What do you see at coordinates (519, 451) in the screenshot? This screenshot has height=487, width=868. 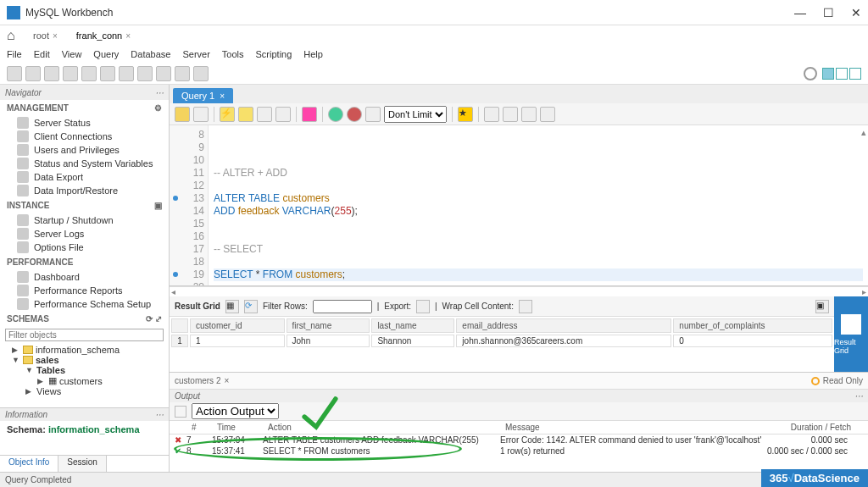 I see `output-row: ✔815:37:41SELECT * FROM customers1 row(s…` at bounding box center [519, 451].